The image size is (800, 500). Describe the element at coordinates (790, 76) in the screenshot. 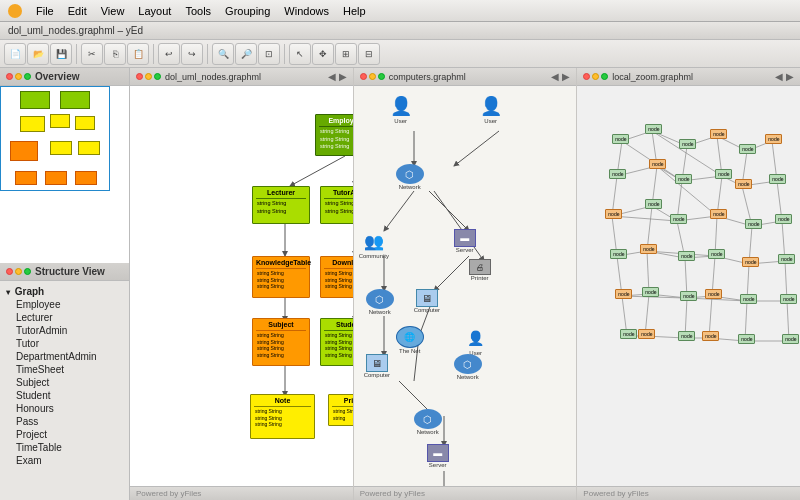

I see `g3-nav-right: ▶` at that location.